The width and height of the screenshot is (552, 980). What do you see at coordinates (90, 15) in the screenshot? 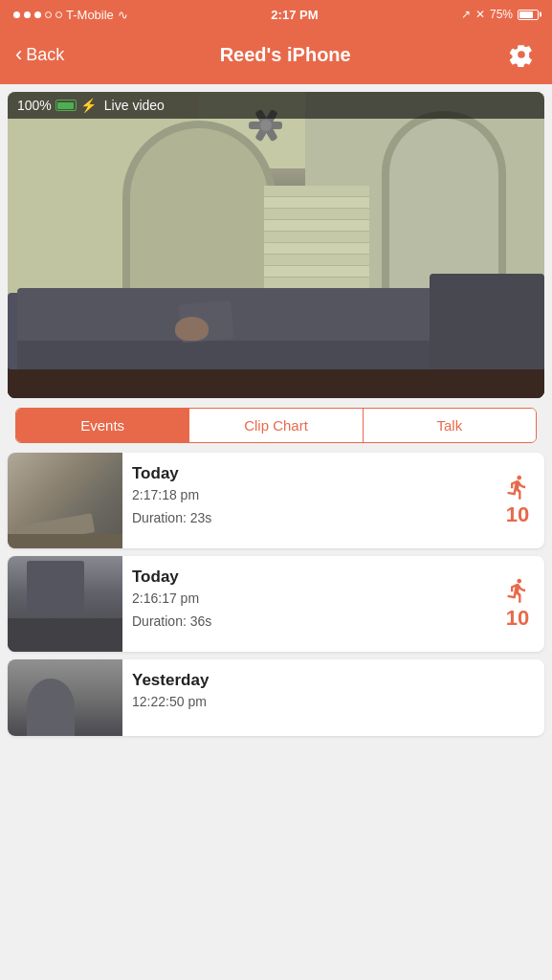
I see `carrier-label: T-Mobile` at bounding box center [90, 15].